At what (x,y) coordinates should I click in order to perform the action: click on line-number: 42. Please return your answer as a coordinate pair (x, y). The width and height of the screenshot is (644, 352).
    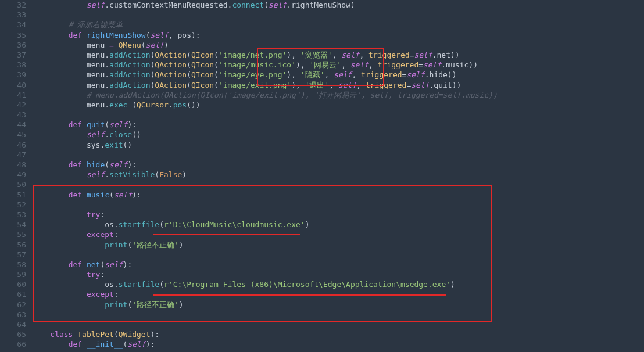
    Looking at the image, I should click on (16, 105).